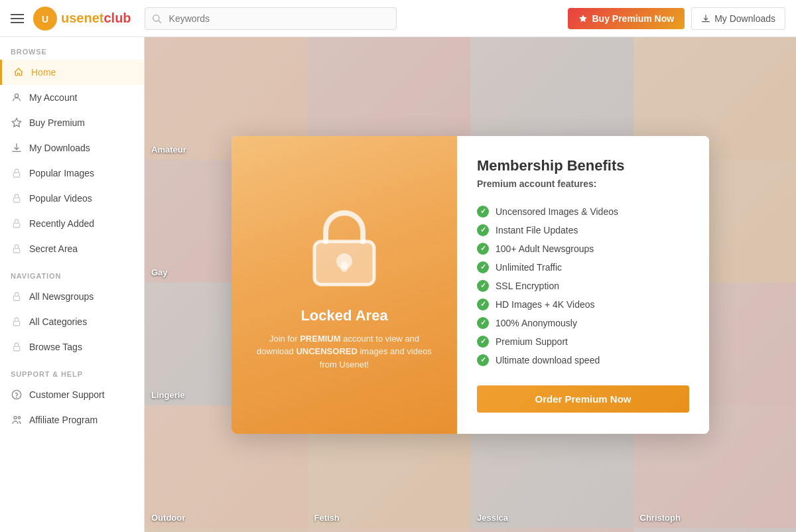 The height and width of the screenshot is (532, 796). Describe the element at coordinates (17, 148) in the screenshot. I see `downloads-icon` at that location.